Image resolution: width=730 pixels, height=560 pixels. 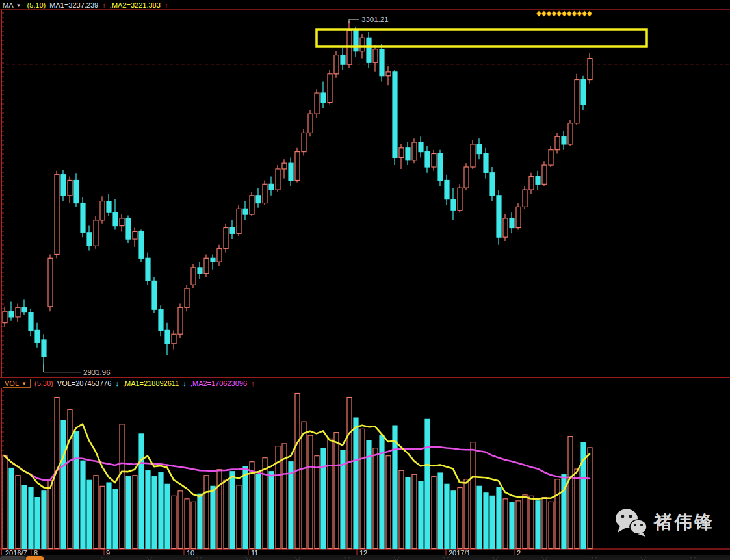 What do you see at coordinates (74, 5) in the screenshot?
I see `ma1-value: MA1=3237.239` at bounding box center [74, 5].